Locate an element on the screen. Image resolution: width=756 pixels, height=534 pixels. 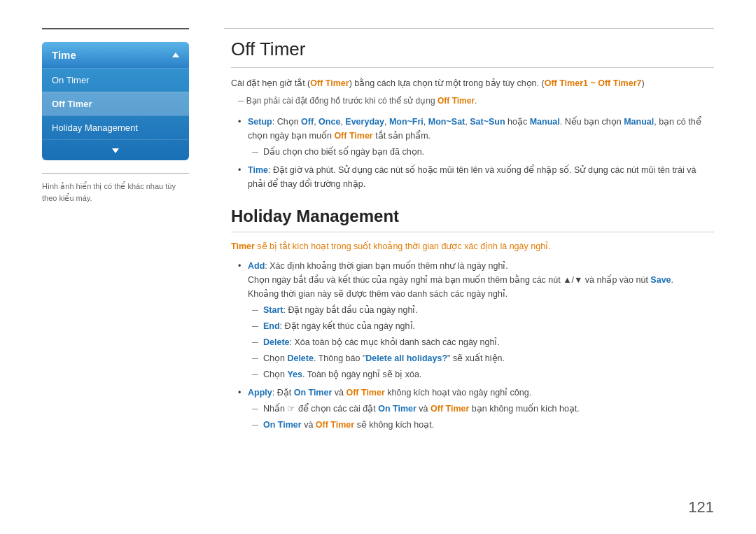
add-sub-list: Start: Đặt ngày bắt đầu của ngày nghỉ. E… is located at coordinates (483, 342).